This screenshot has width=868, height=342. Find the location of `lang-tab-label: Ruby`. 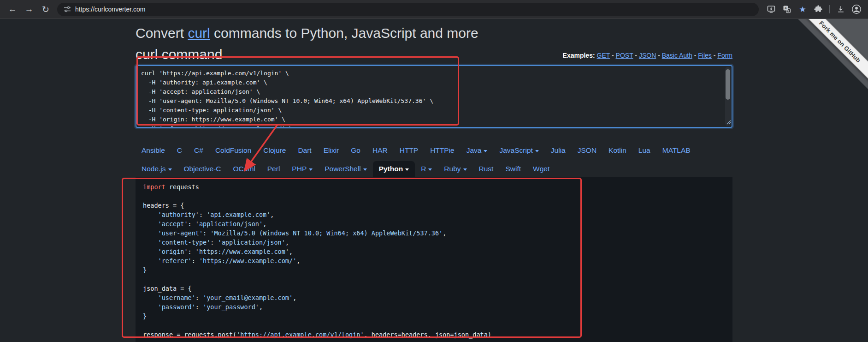

lang-tab-label: Ruby is located at coordinates (452, 169).